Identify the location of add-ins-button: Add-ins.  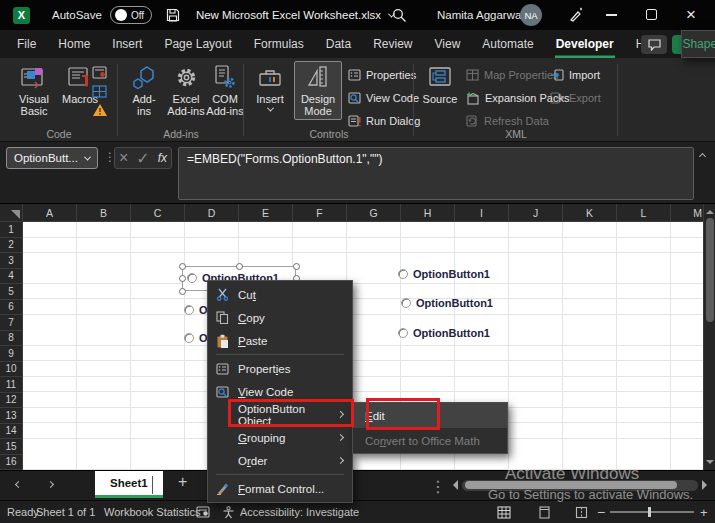
(144, 91).